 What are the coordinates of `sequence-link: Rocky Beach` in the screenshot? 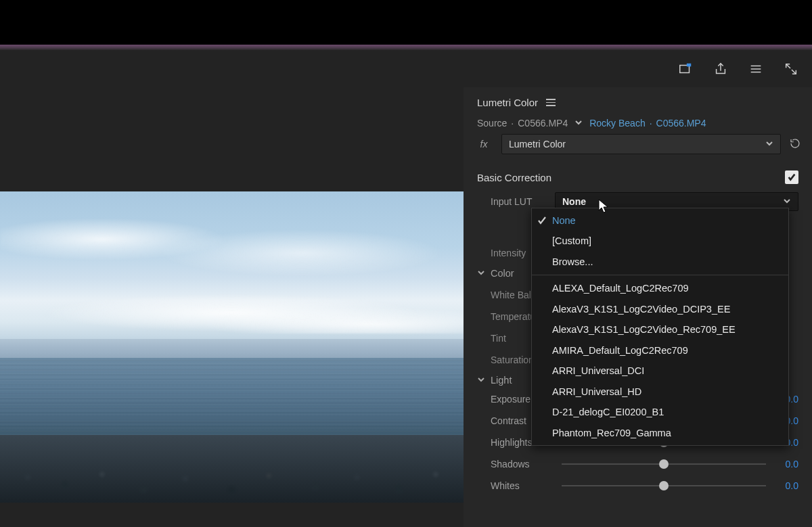 It's located at (617, 123).